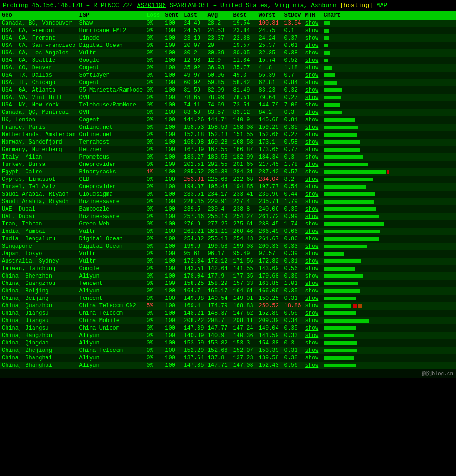  Describe the element at coordinates (218, 31) in the screenshot. I see `cell-avg: 24.53` at that location.